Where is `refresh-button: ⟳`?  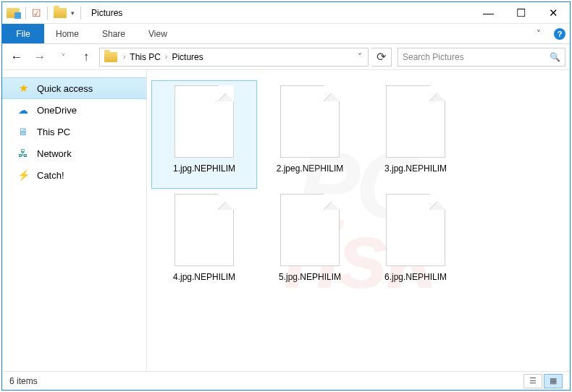
refresh-button: ⟳ is located at coordinates (382, 57).